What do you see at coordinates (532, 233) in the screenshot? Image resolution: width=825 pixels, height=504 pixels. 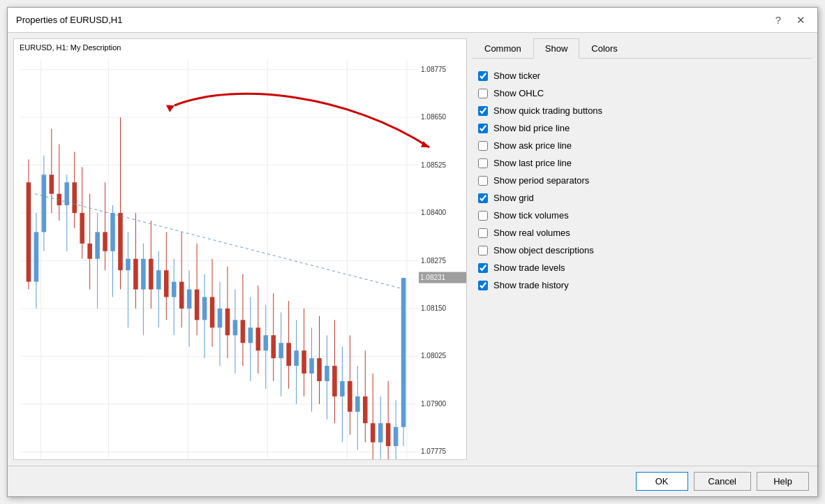 I see `checkbox-label-show_real_vol: Show real volumes` at bounding box center [532, 233].